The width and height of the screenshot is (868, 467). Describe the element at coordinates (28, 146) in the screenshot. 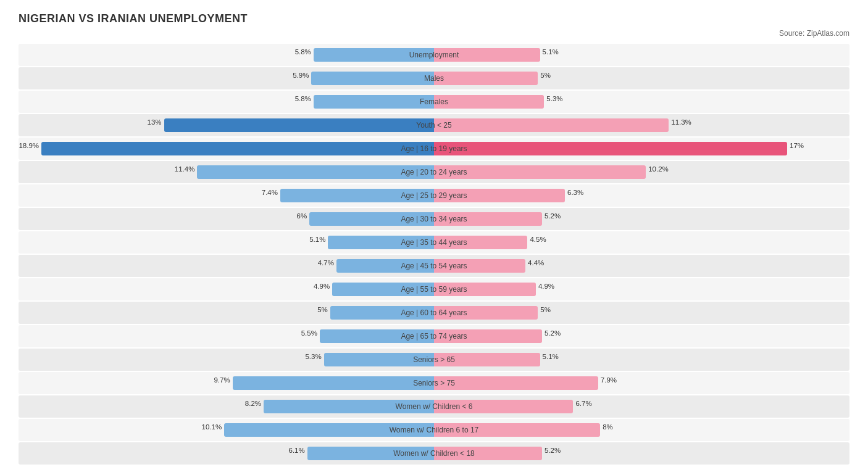

I see `nigerian-value: 18.9%` at that location.